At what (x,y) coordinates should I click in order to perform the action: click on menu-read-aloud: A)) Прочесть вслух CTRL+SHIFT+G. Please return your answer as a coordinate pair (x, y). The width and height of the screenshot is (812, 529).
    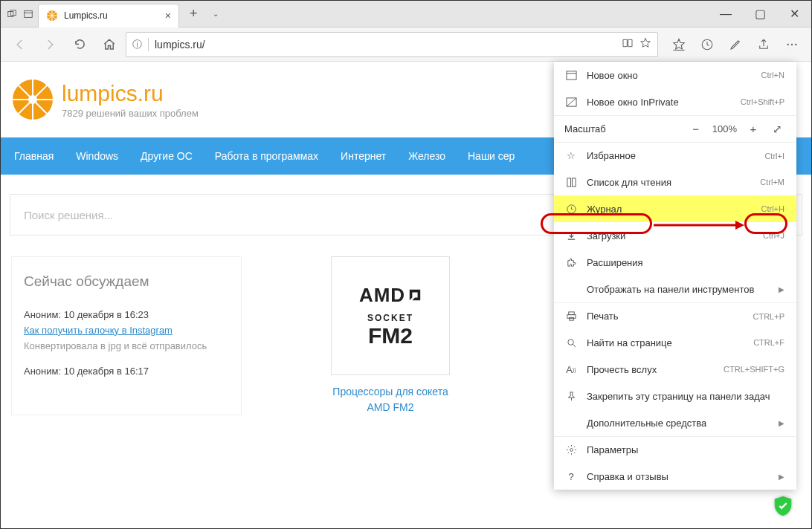
    Looking at the image, I should click on (675, 369).